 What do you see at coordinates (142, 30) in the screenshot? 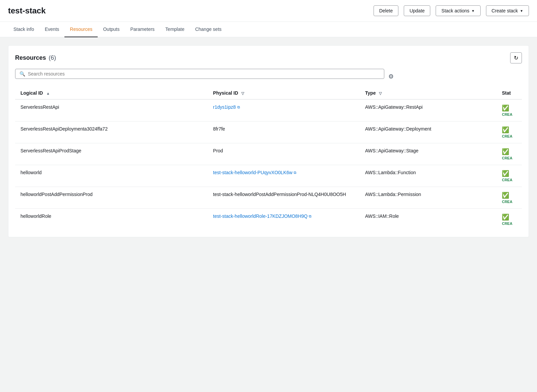
I see `tab-parameters: Parameters` at bounding box center [142, 30].